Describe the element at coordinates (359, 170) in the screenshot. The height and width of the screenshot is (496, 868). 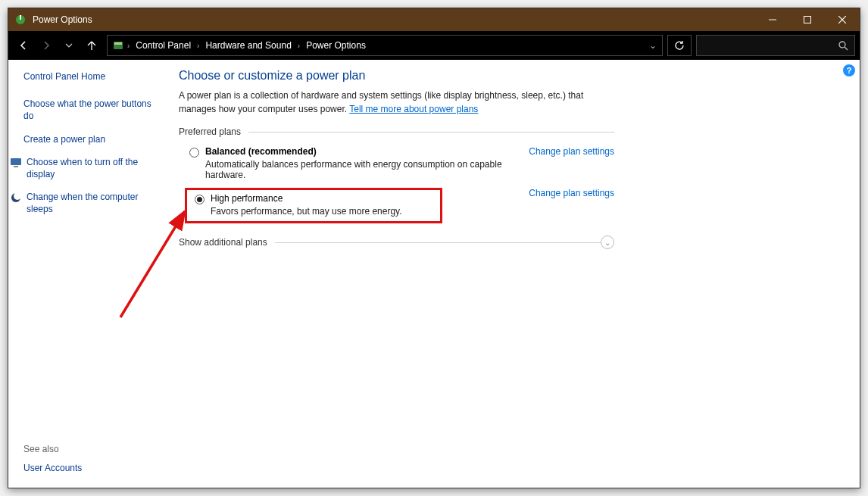
I see `plan-balanced-desc: Automatically balances performance with …` at that location.